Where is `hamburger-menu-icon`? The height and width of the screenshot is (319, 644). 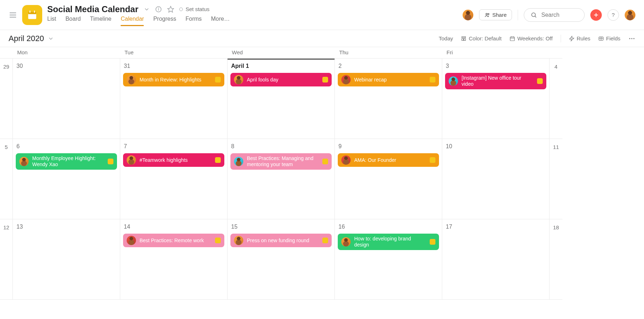
hamburger-menu-icon is located at coordinates (13, 15).